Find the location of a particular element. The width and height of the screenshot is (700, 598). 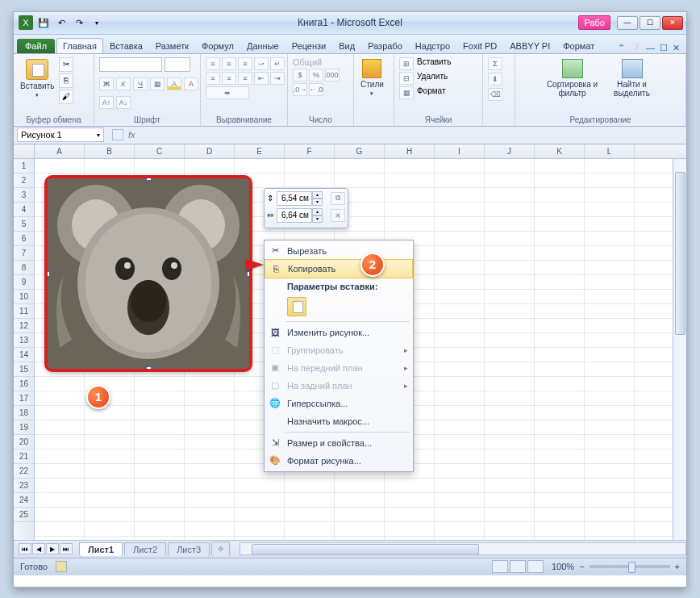

resize-handle-ne is located at coordinates (250, 178).